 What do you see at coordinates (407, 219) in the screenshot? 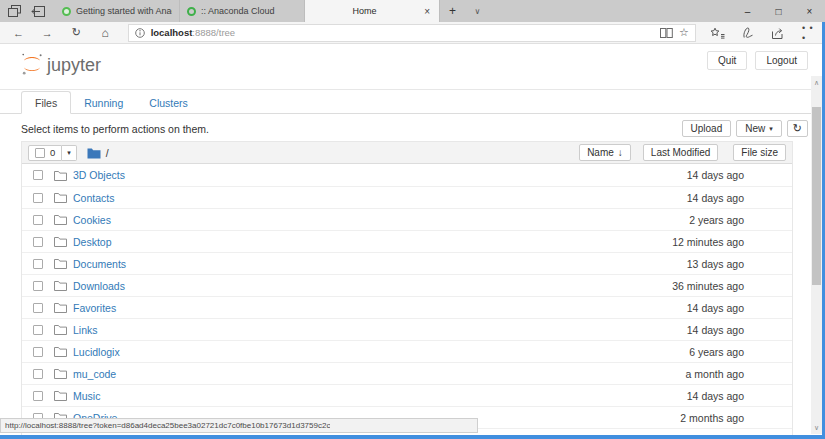
I see `table-row: Cookies 2 years ago` at bounding box center [407, 219].